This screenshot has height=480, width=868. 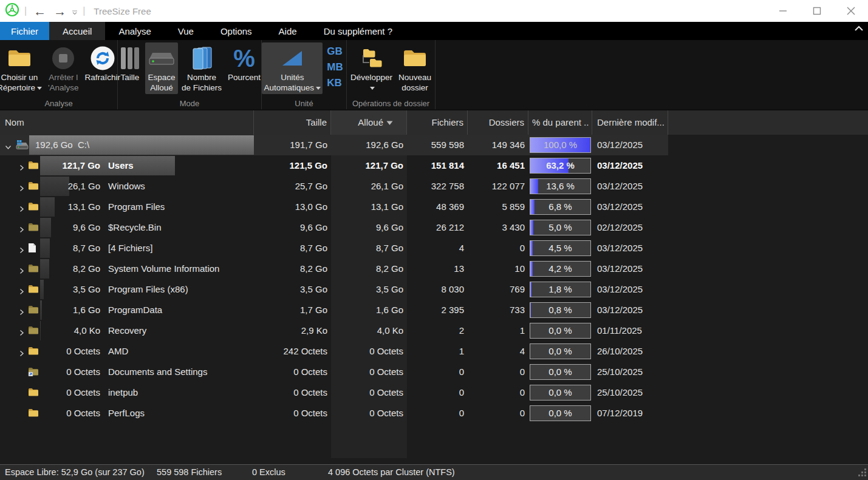 What do you see at coordinates (162, 68) in the screenshot?
I see `allocated-space-mode-button: EspaceAlloué` at bounding box center [162, 68].